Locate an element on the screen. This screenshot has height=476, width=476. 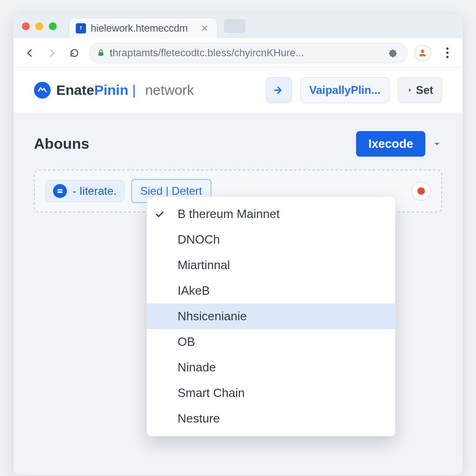
maximize-window-button is located at coordinates (53, 26).